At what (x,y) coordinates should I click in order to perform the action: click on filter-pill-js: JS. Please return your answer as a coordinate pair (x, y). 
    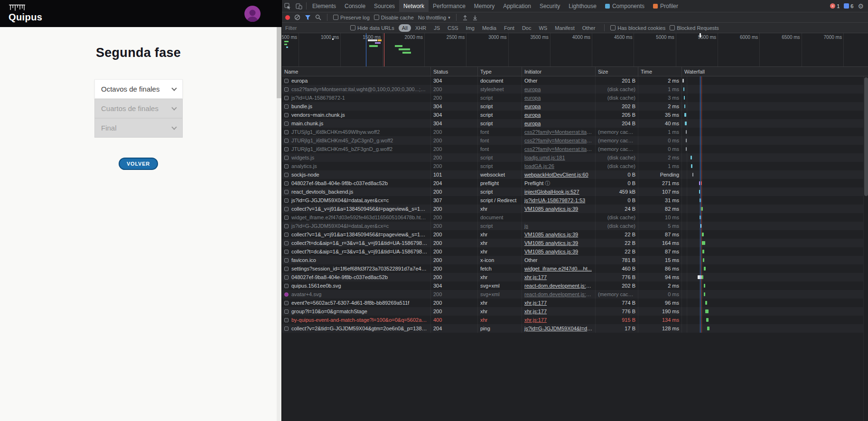
    Looking at the image, I should click on (437, 28).